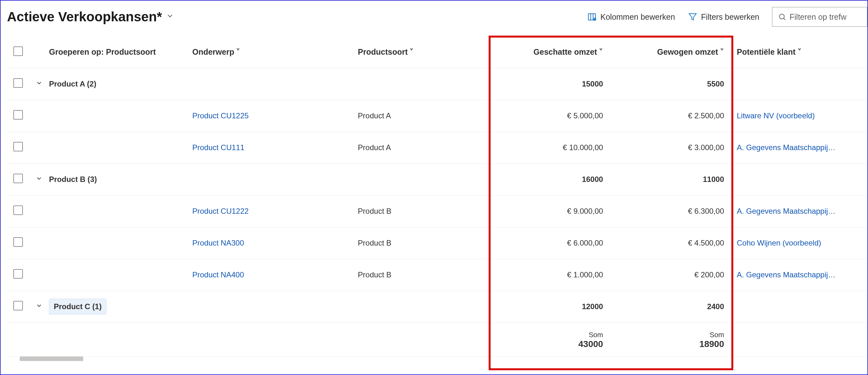 The image size is (868, 375). Describe the element at coordinates (170, 17) in the screenshot. I see `view-selector-caret` at that location.